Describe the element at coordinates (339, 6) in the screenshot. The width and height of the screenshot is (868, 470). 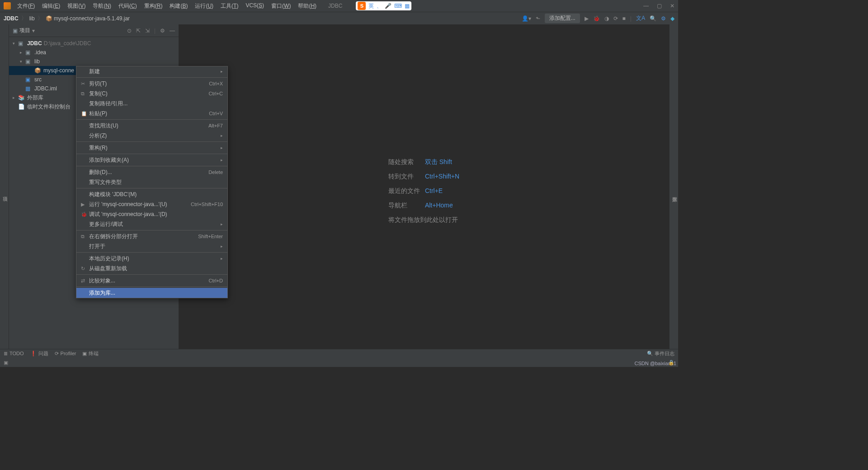
I see `titlebar: 文件(F)编辑(E)视图(V)导航(N)代码(C)重构(R)构建(B)运行(U)…` at that location.